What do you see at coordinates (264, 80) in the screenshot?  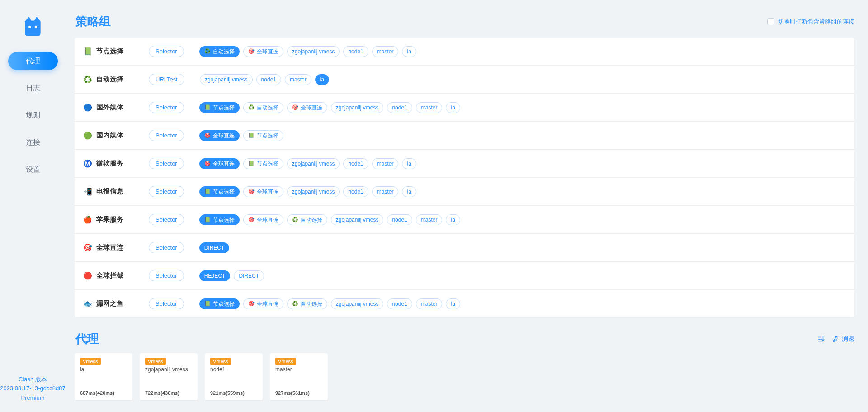 I see `proxy-list: zgojapaniij vmessnode1masterla` at bounding box center [264, 80].